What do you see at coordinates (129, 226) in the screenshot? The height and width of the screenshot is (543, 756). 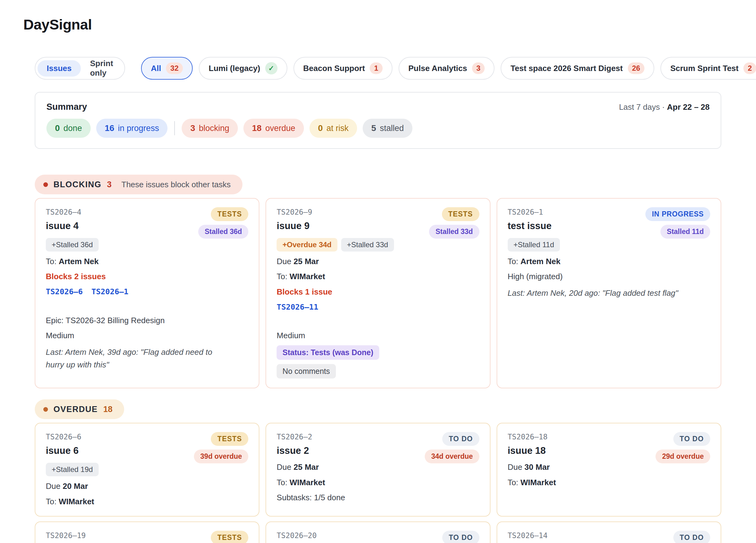 I see `issue-title: isuue 4` at bounding box center [129, 226].